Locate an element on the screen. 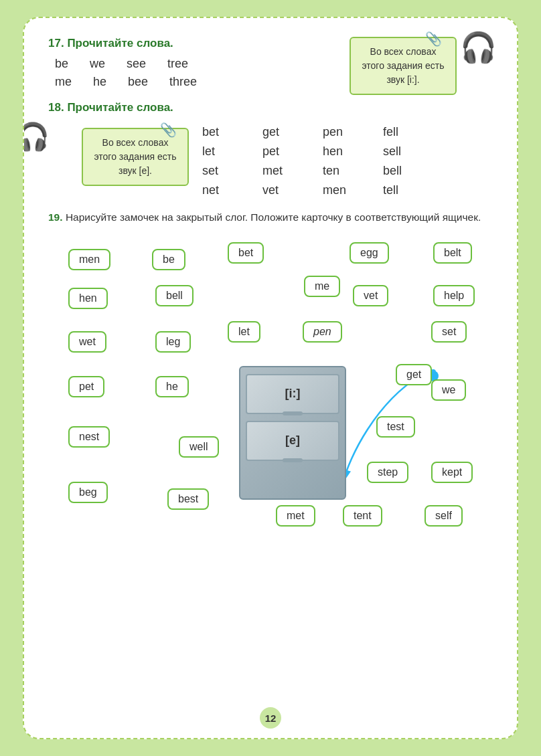  headphones-17-icon: 🎧 is located at coordinates (478, 48).